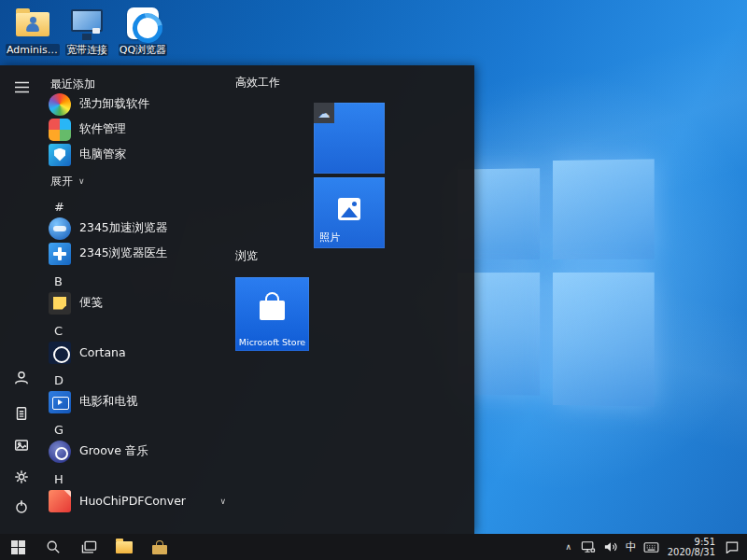 The image size is (747, 560). Describe the element at coordinates (140, 479) in the screenshot. I see `section-letter-h: H` at that location.